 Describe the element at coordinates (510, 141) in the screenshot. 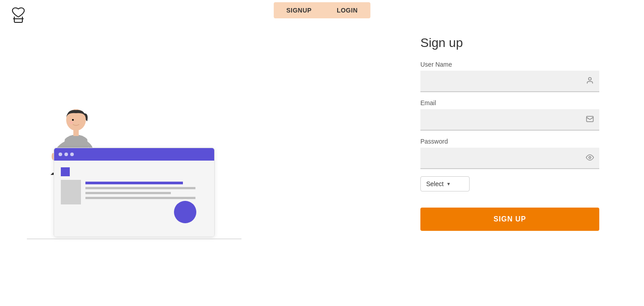

I see `password-label: Password` at that location.